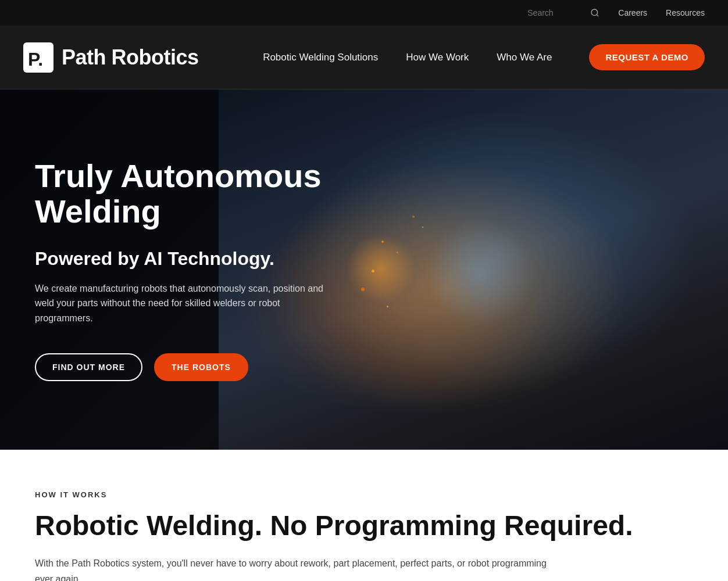  Describe the element at coordinates (364, 495) in the screenshot. I see `section-eyebrow: HOW IT WORKS` at that location.